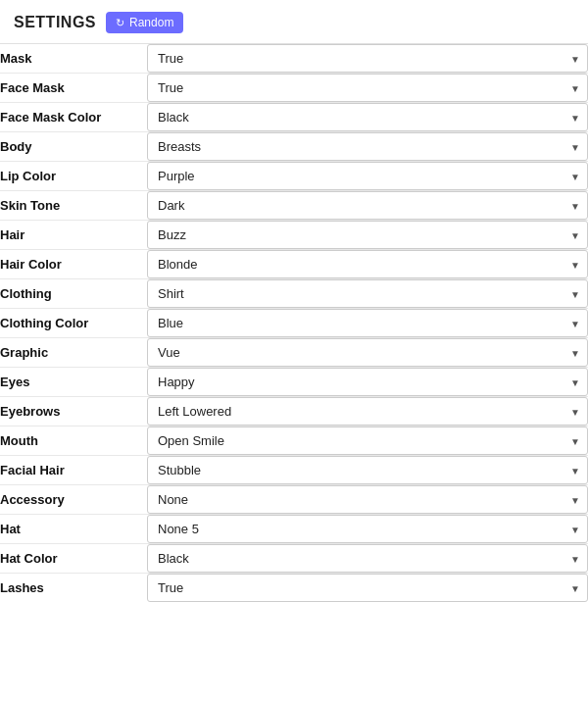  What do you see at coordinates (368, 176) in the screenshot?
I see `row-select-cell: PurpleRedPinkNone` at bounding box center [368, 176].